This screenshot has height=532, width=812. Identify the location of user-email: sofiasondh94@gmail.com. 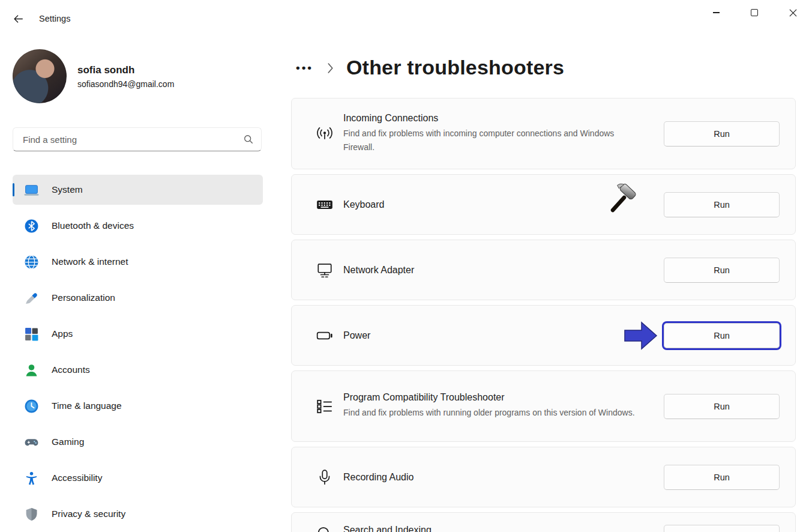
(126, 84).